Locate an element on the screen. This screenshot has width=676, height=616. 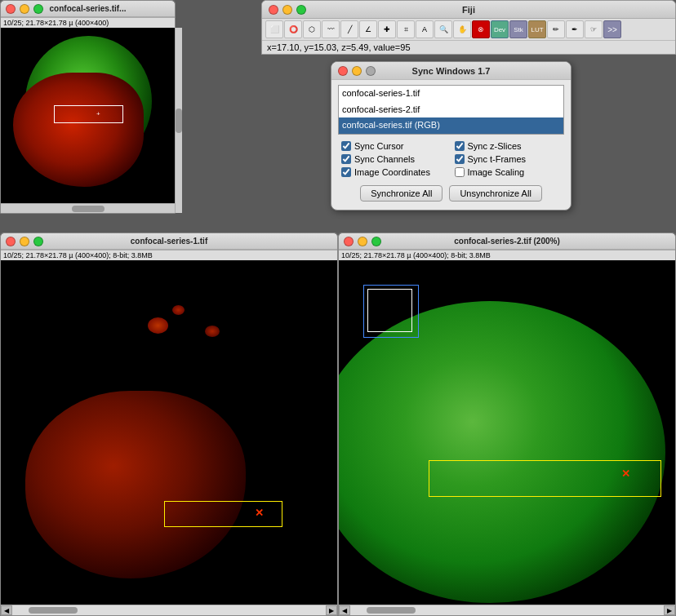
sync-channels-label: Sync Channels is located at coordinates (385, 159).